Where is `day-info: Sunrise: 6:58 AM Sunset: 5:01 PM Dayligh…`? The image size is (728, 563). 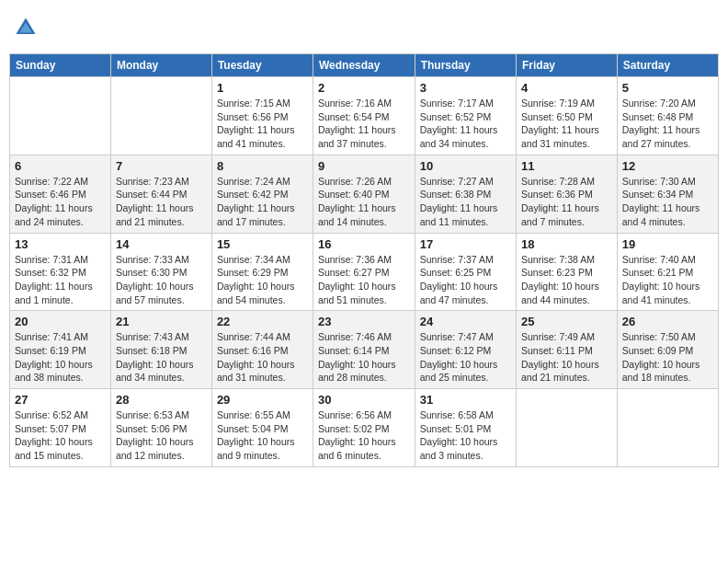 day-info: Sunrise: 6:58 AM Sunset: 5:01 PM Dayligh… is located at coordinates (465, 436).